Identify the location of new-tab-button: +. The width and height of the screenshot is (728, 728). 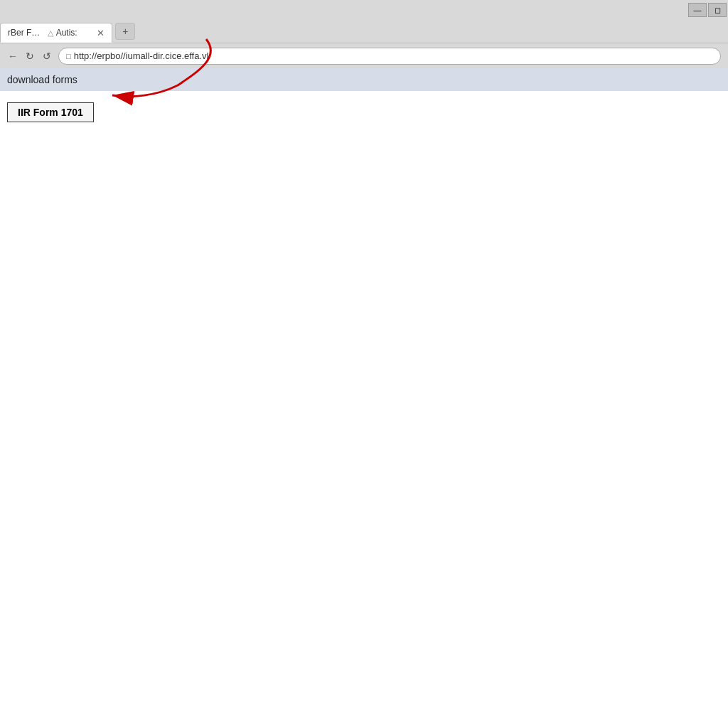
(125, 31).